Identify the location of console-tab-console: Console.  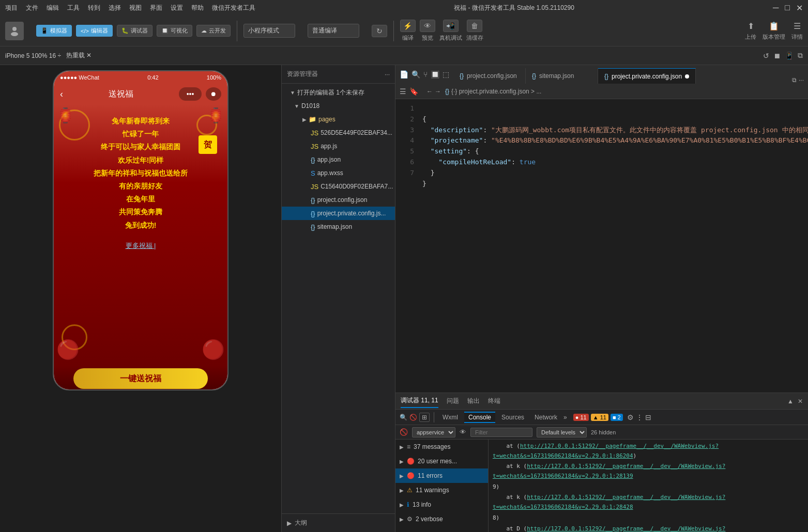
(480, 417).